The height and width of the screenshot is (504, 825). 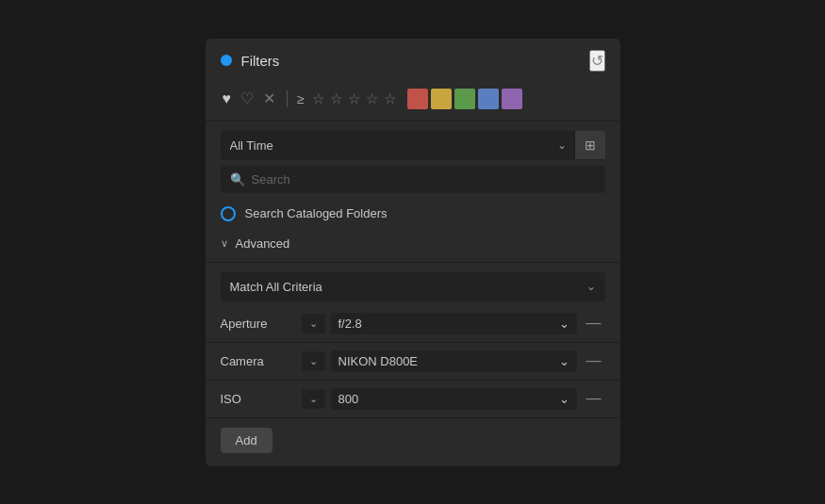 What do you see at coordinates (418, 99) in the screenshot?
I see `swatch-red` at bounding box center [418, 99].